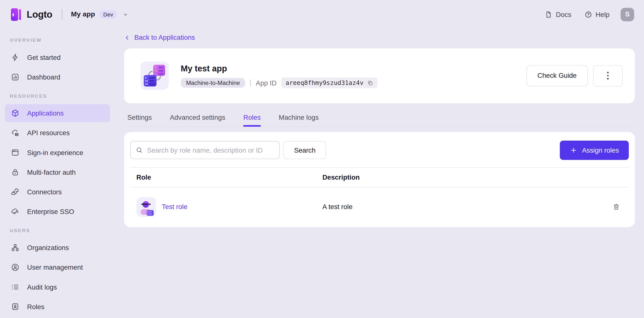 This screenshot has height=318, width=644. I want to click on docs-label: Docs, so click(564, 14).